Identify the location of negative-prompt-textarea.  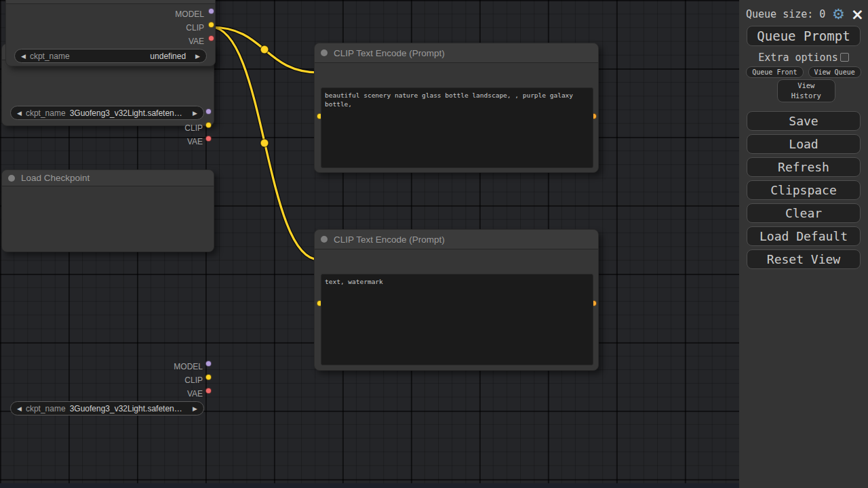
(457, 320).